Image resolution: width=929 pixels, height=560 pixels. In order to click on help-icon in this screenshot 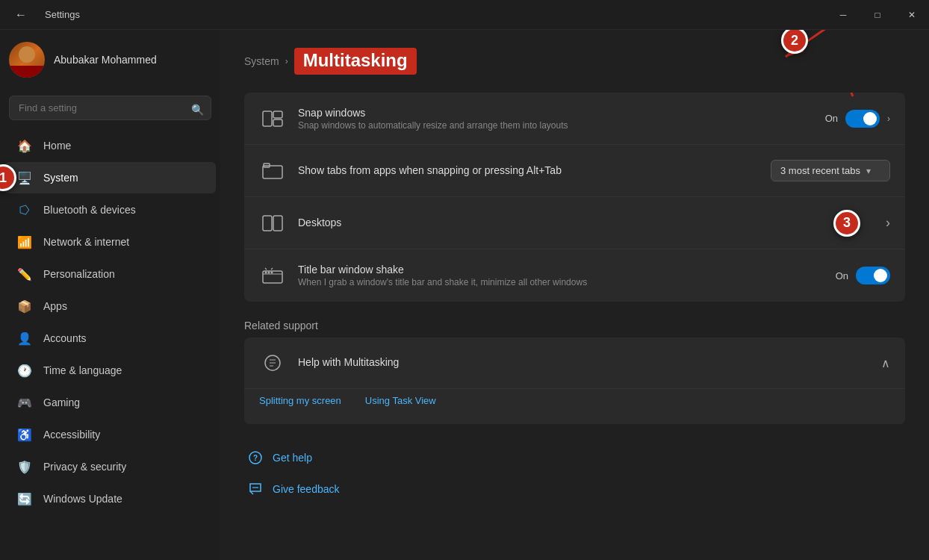, I will do `click(273, 363)`.